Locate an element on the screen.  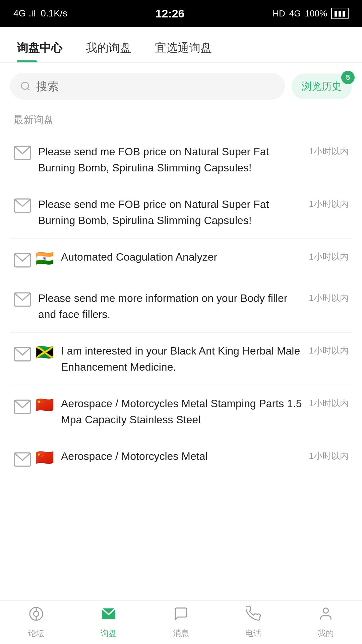
battery-percentage: 100% is located at coordinates (316, 13).